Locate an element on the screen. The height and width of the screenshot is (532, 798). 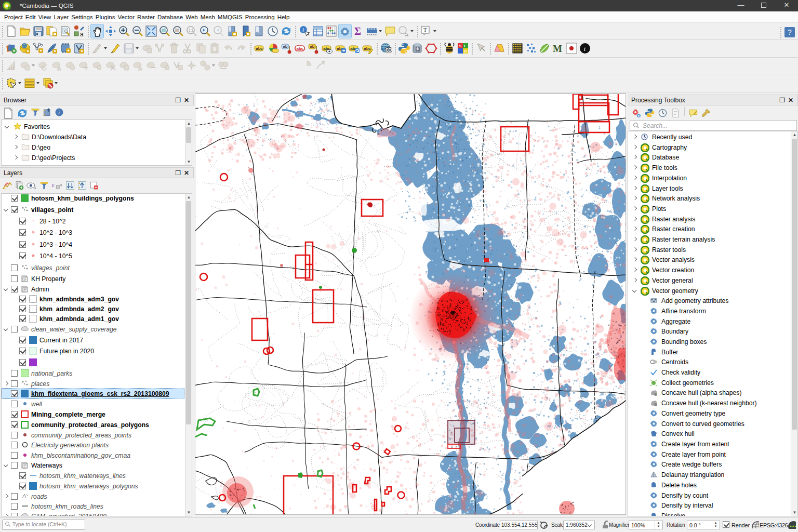
svg-text: M is located at coordinates (557, 49).